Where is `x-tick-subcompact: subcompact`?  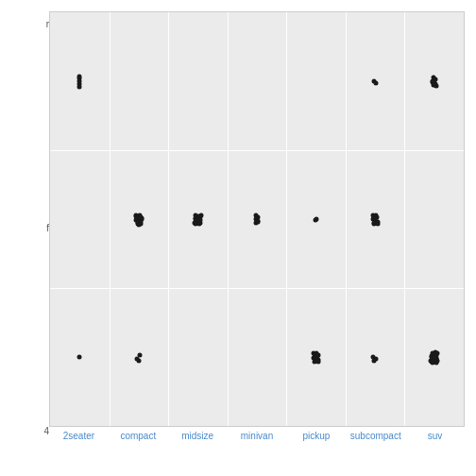
x-tick-subcompact: subcompact is located at coordinates (376, 439).